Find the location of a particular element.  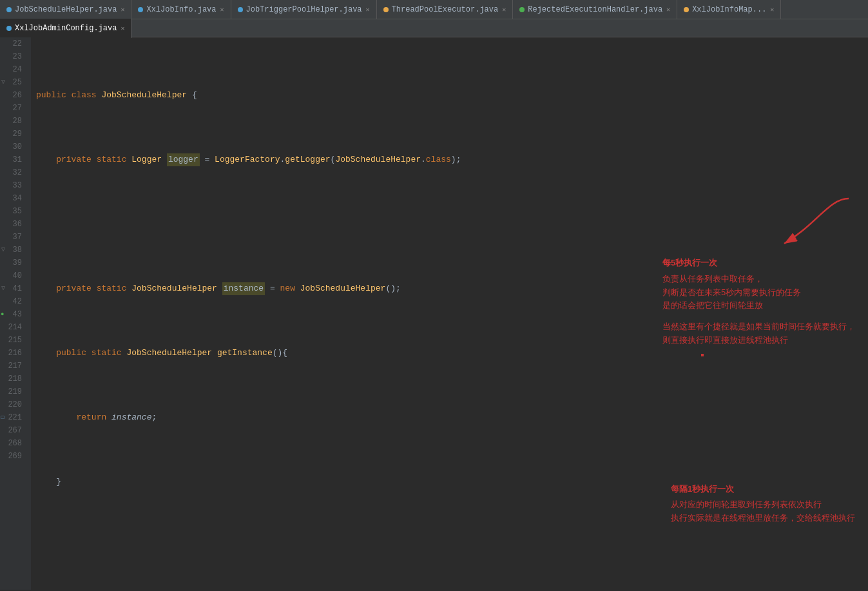

tab-label: XxlJobInfoMap... is located at coordinates (729, 10).